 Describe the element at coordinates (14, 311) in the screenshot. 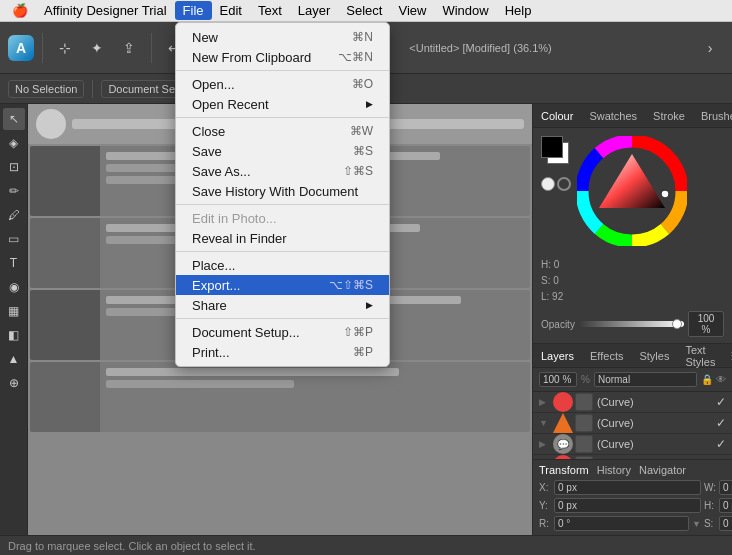

I see `gradient-tool: ▦` at that location.